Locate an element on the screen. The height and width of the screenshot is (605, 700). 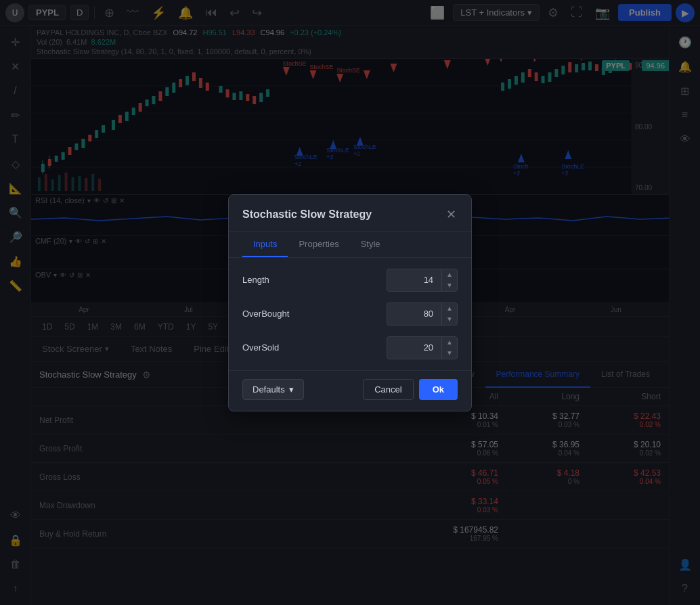
length-down: ▼ is located at coordinates (450, 286).